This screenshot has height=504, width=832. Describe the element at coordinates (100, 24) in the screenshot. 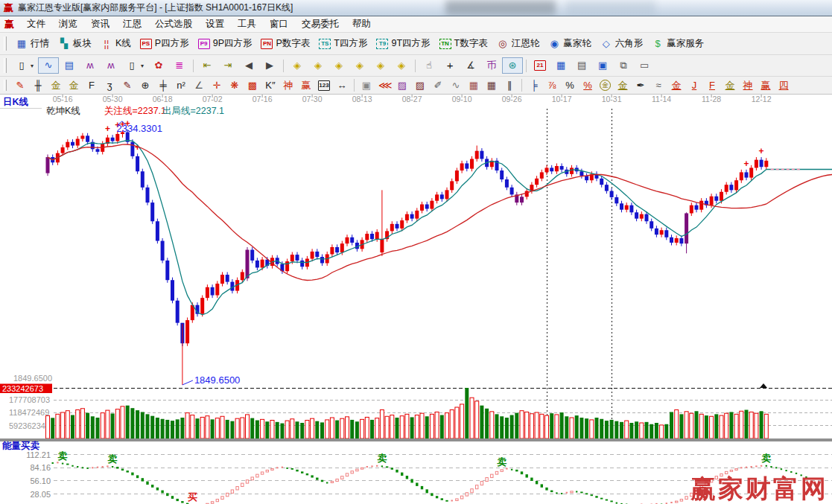

I see `menu-item-news: 资讯` at that location.